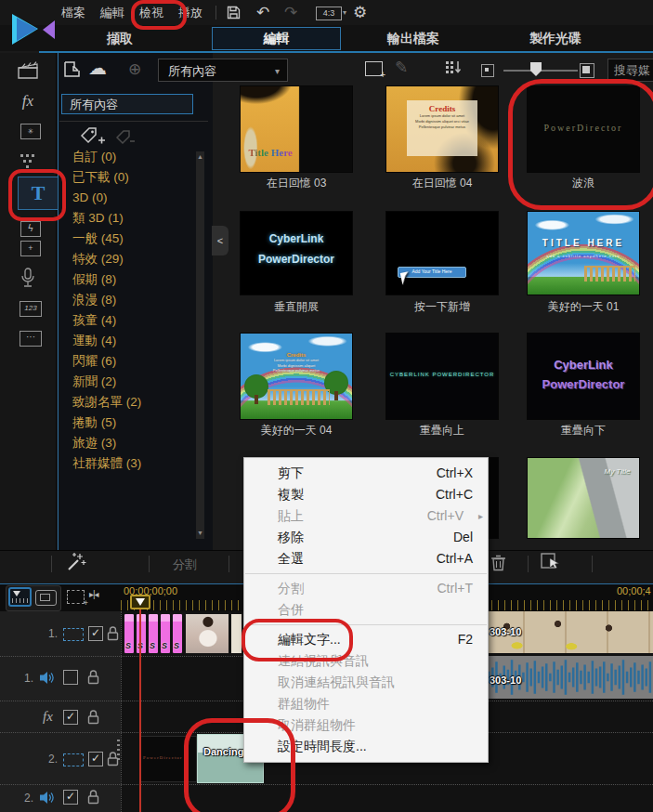 Image resolution: width=653 pixels, height=812 pixels. I want to click on import-media-icon, so click(72, 69).